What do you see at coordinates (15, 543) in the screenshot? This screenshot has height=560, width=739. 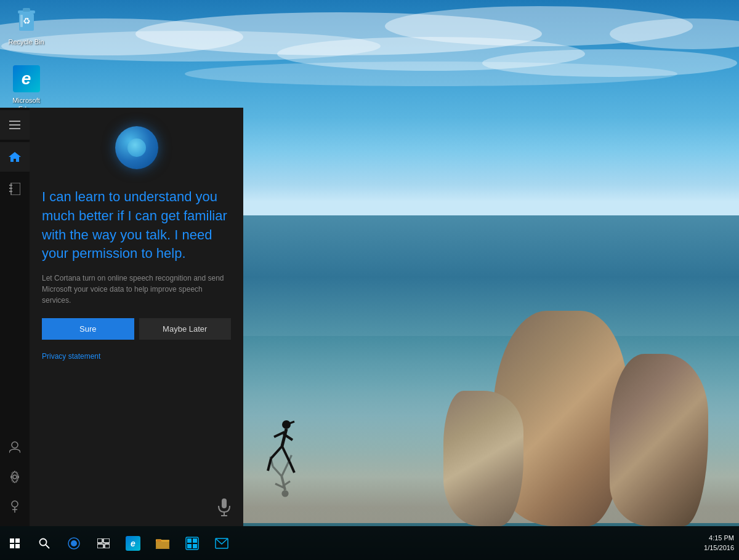 I see `start-button` at bounding box center [15, 543].